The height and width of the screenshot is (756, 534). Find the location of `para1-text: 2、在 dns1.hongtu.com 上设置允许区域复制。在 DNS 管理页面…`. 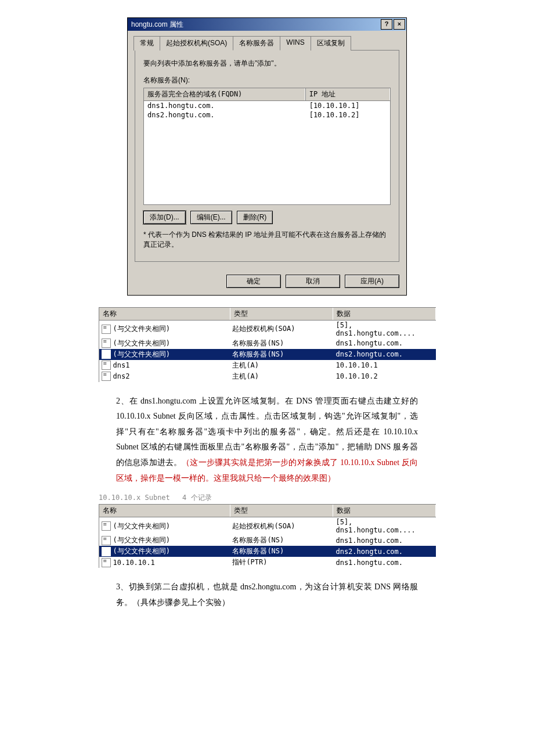

para1-text: 2、在 dns1.hongtu.com 上设置允许区域复制。在 DNS 管理页面… is located at coordinates (267, 432).